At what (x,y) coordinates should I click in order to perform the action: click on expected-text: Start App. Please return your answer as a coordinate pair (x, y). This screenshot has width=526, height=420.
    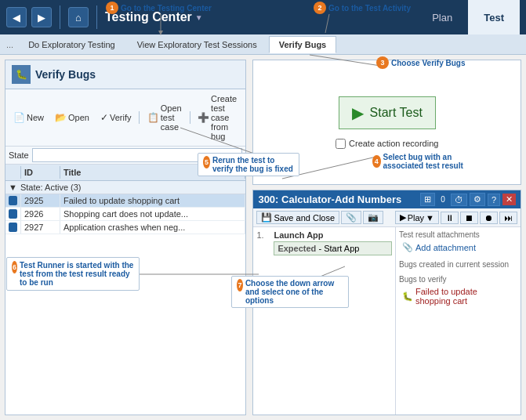
    Looking at the image, I should click on (342, 248).